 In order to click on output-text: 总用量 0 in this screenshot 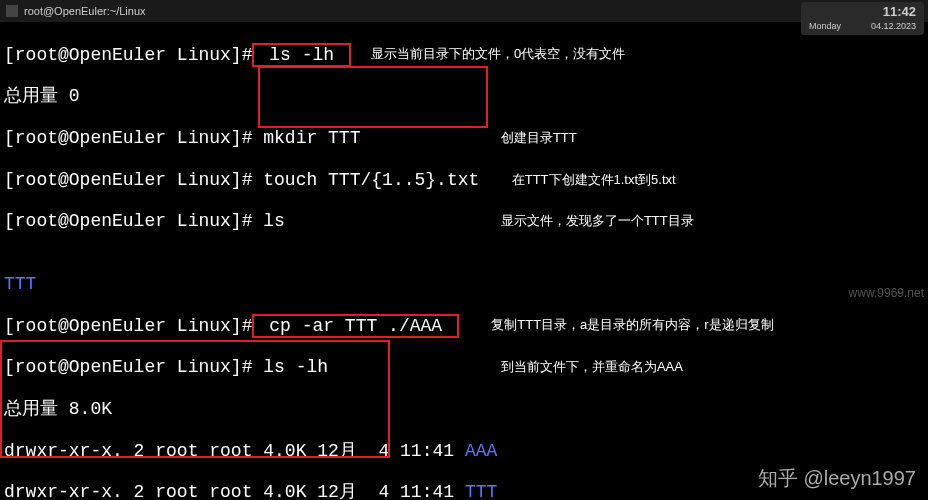, I will do `click(42, 96)`.